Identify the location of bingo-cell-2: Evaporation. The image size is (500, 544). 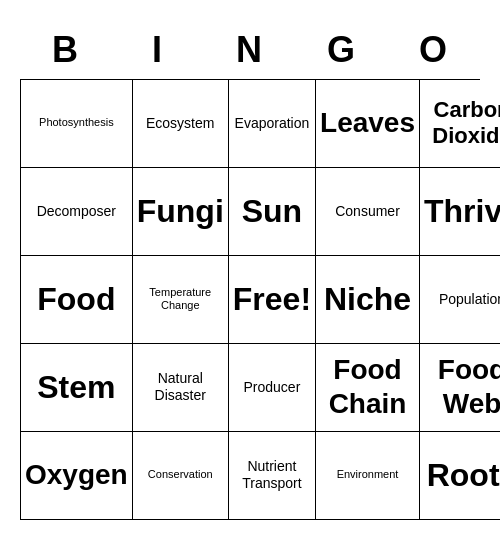
(272, 124).